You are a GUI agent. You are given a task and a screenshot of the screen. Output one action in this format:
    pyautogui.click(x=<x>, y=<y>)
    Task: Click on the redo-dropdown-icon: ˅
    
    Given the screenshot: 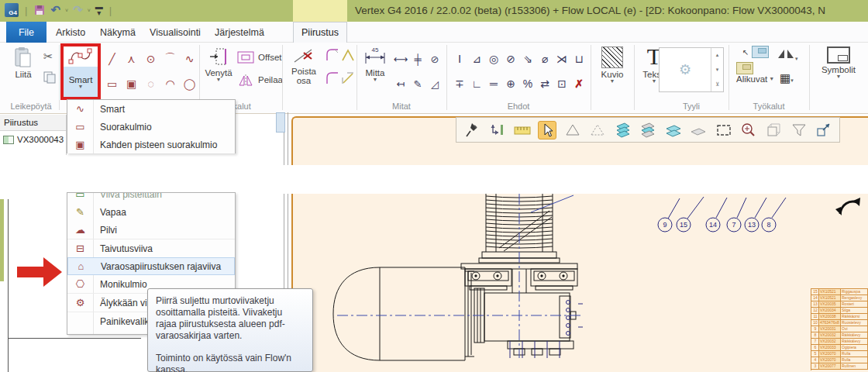 What is the action you would take?
    pyautogui.click(x=89, y=11)
    